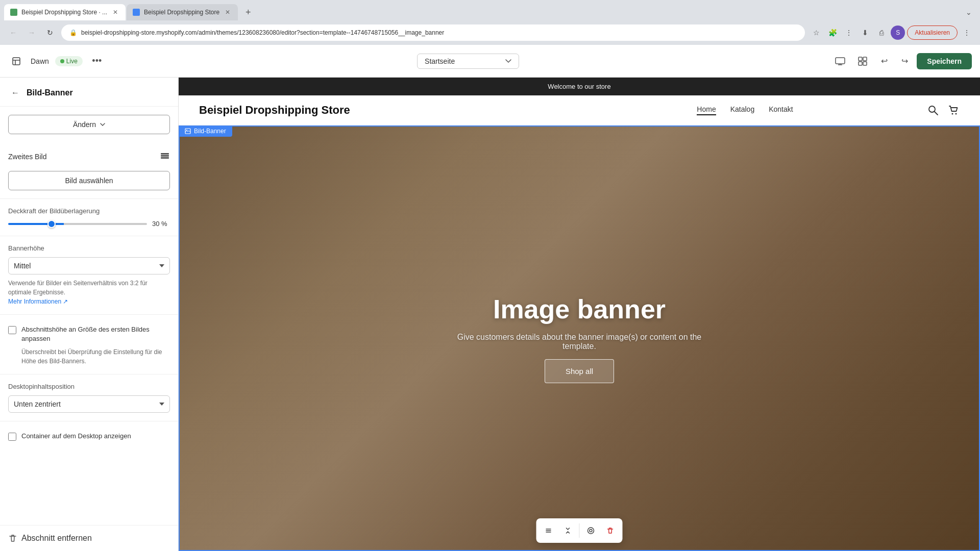 The width and height of the screenshot is (980, 551). I want to click on url-bar: 🔒 beispiel-dropshipping-store.myshopify.…, so click(433, 33).